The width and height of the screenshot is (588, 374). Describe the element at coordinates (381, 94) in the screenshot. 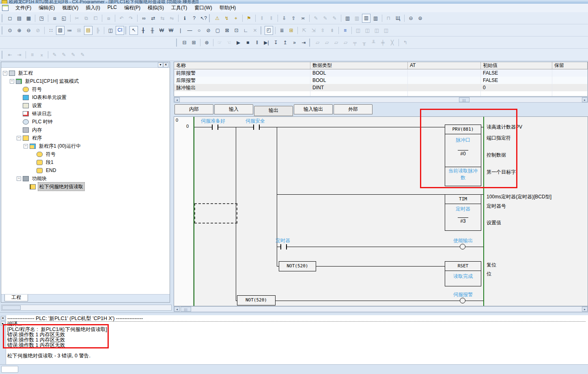

I see `variable-row` at that location.